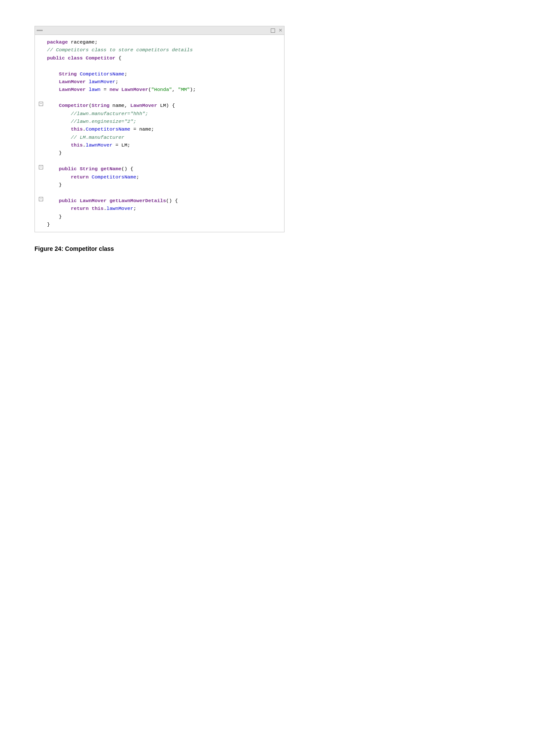 Image resolution: width=535 pixels, height=756 pixels. What do you see at coordinates (160, 42) in the screenshot?
I see `code-line: package racegame;` at bounding box center [160, 42].